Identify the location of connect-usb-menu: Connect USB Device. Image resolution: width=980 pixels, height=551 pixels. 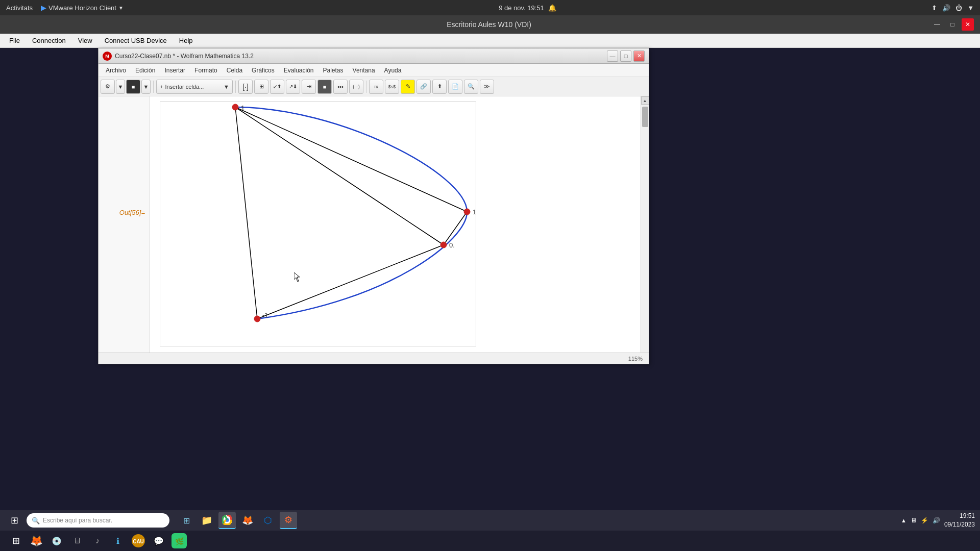
(136, 41).